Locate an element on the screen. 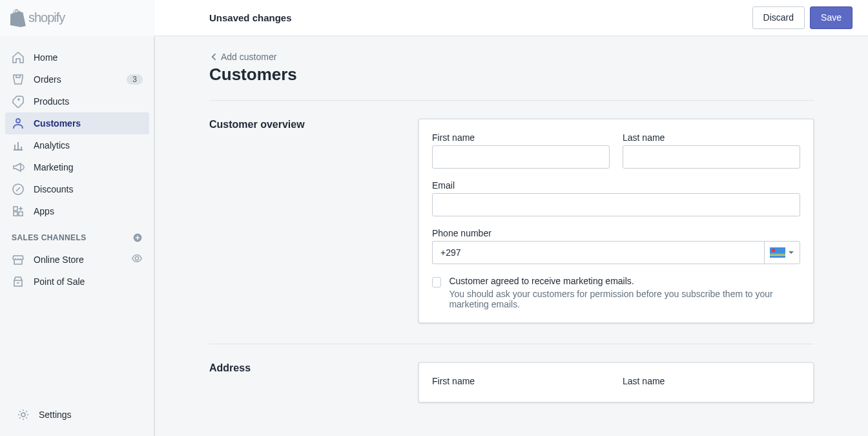  phone-input is located at coordinates (598, 253).